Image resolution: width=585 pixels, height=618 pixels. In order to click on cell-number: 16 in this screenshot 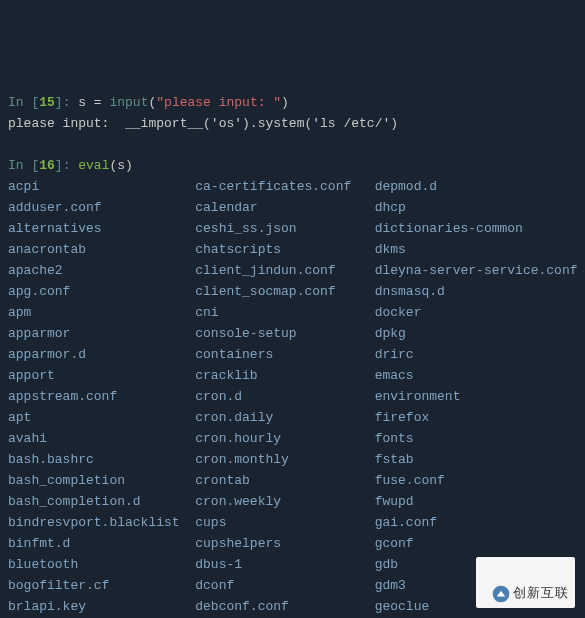, I will do `click(47, 166)`.